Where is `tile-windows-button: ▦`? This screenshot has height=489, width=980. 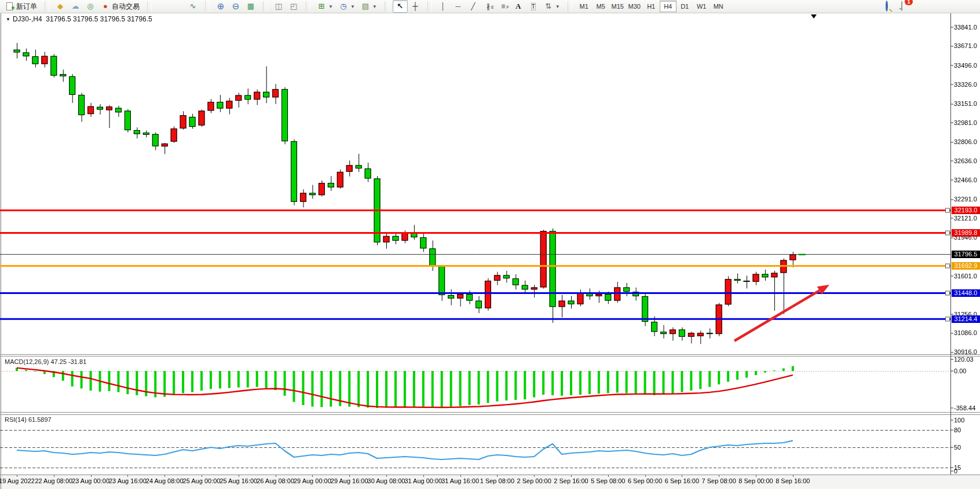
tile-windows-button: ▦ is located at coordinates (251, 6).